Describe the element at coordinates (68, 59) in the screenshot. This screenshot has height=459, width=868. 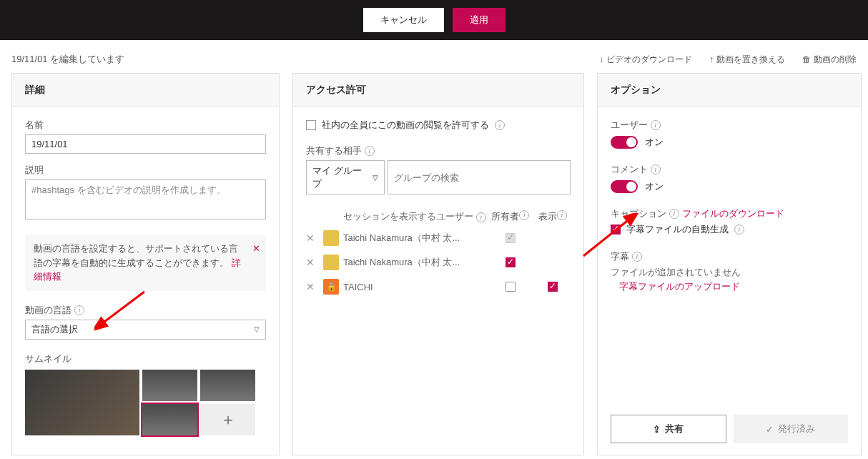
I see `editing-status: 19/11/01 を編集しています` at that location.